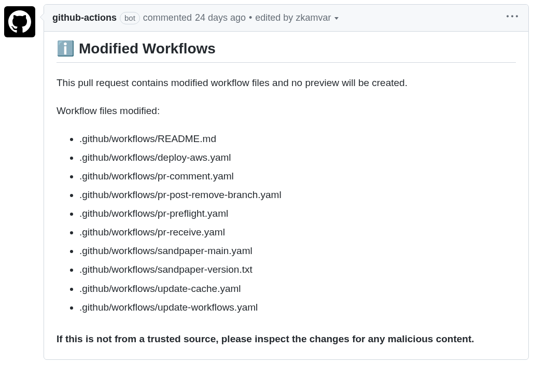 The height and width of the screenshot is (392, 533). I want to click on warning-text: If this is not from a trusted source, pl…, so click(286, 339).